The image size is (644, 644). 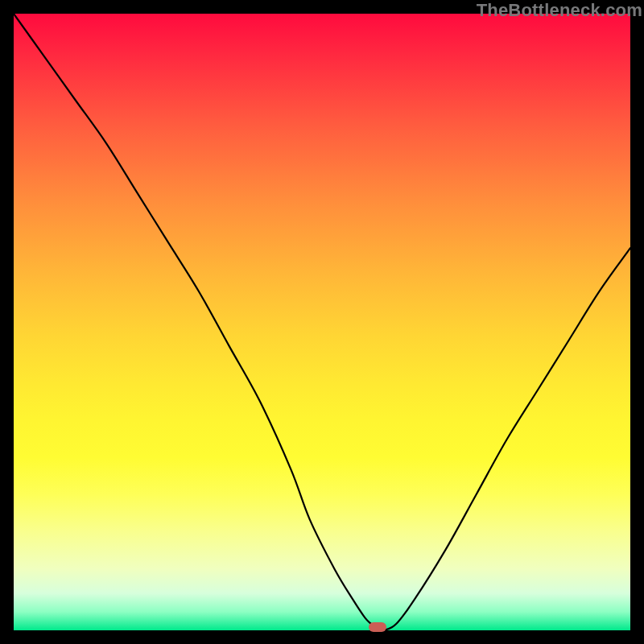 What do you see at coordinates (378, 627) in the screenshot?
I see `optimal-marker` at bounding box center [378, 627].